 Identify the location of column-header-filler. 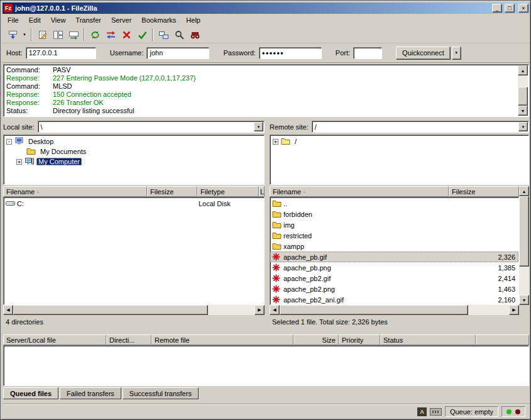
(503, 340).